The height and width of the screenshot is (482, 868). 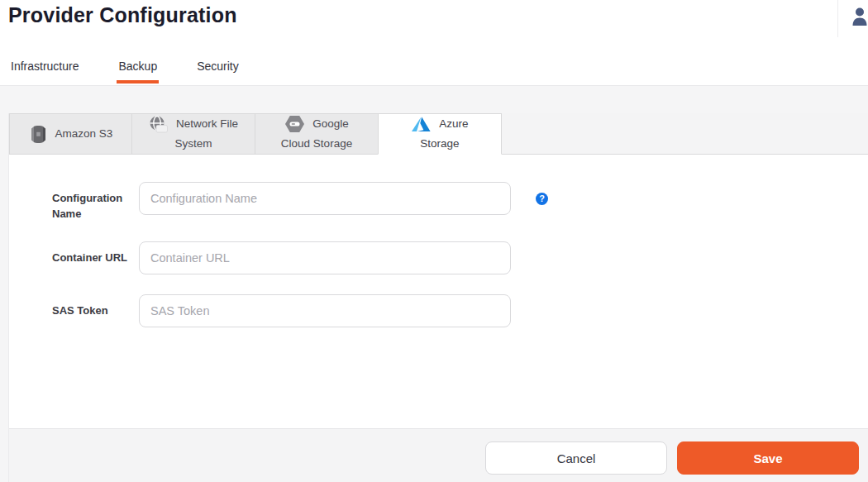 What do you see at coordinates (317, 144) in the screenshot?
I see `provider-tab-label-line2: Cloud Storage` at bounding box center [317, 144].